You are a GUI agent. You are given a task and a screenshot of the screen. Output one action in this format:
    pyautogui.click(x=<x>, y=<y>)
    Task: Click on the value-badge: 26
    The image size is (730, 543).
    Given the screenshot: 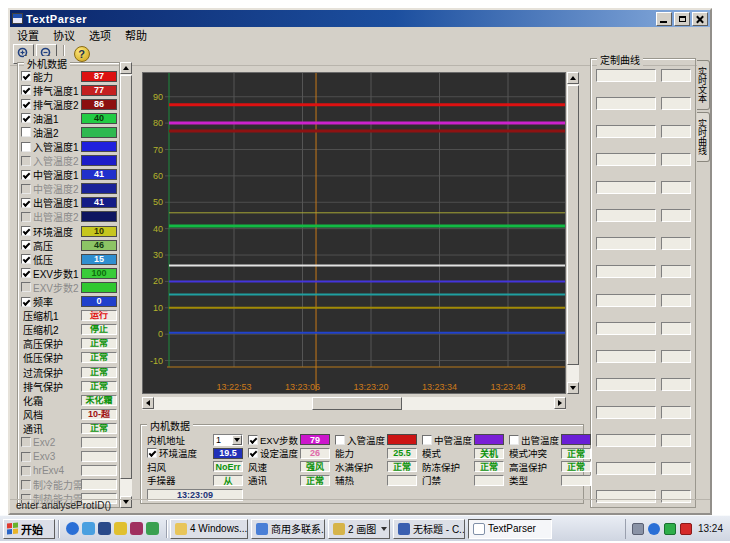 What is the action you would take?
    pyautogui.click(x=315, y=454)
    